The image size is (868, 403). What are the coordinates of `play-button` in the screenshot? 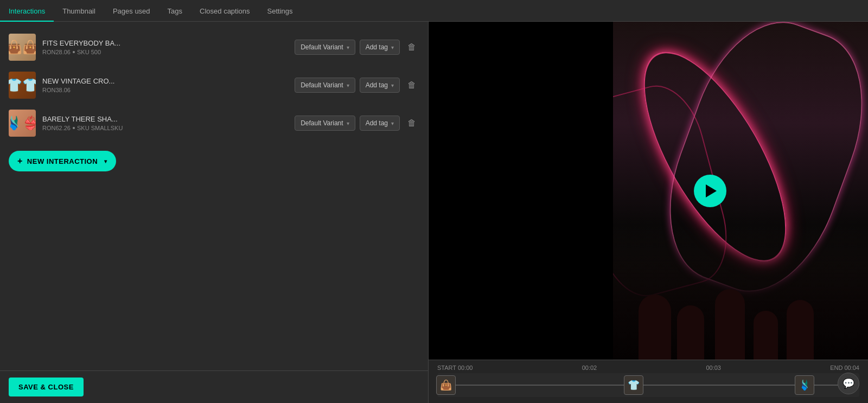 It's located at (710, 191).